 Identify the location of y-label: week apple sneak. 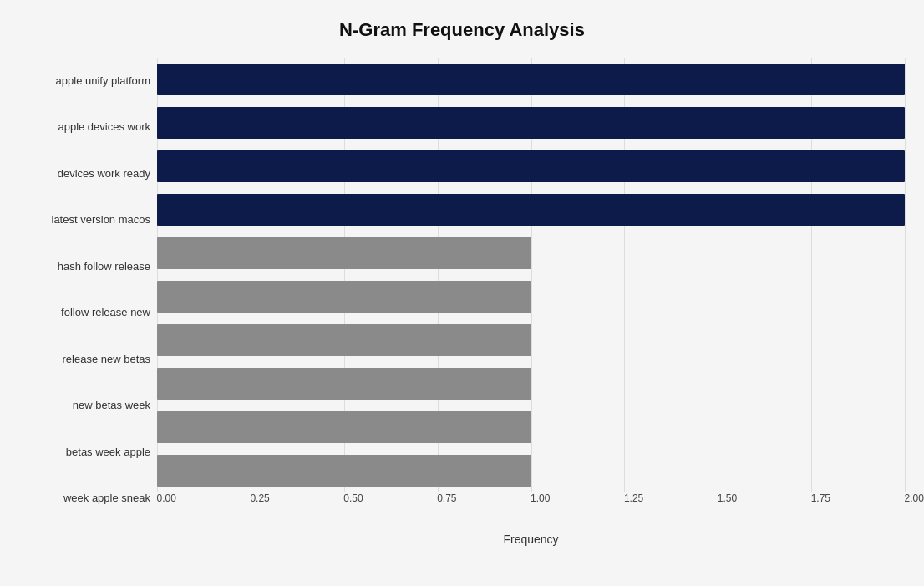
(85, 498).